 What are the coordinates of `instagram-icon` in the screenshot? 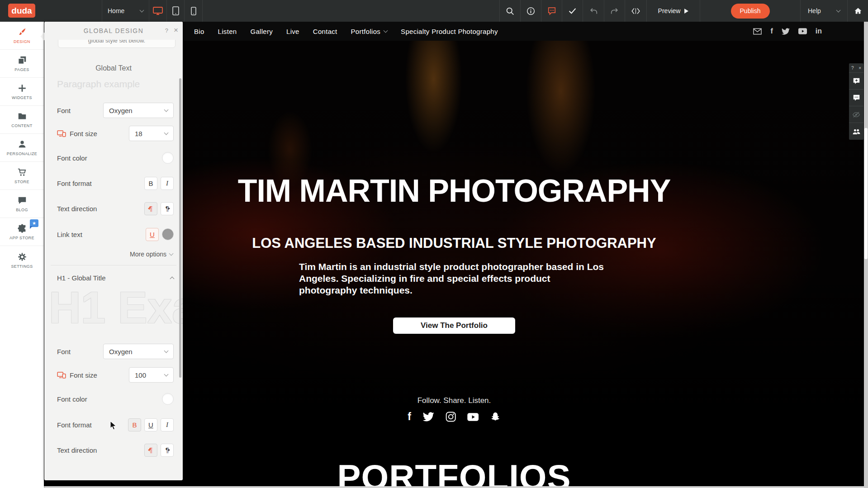 It's located at (451, 417).